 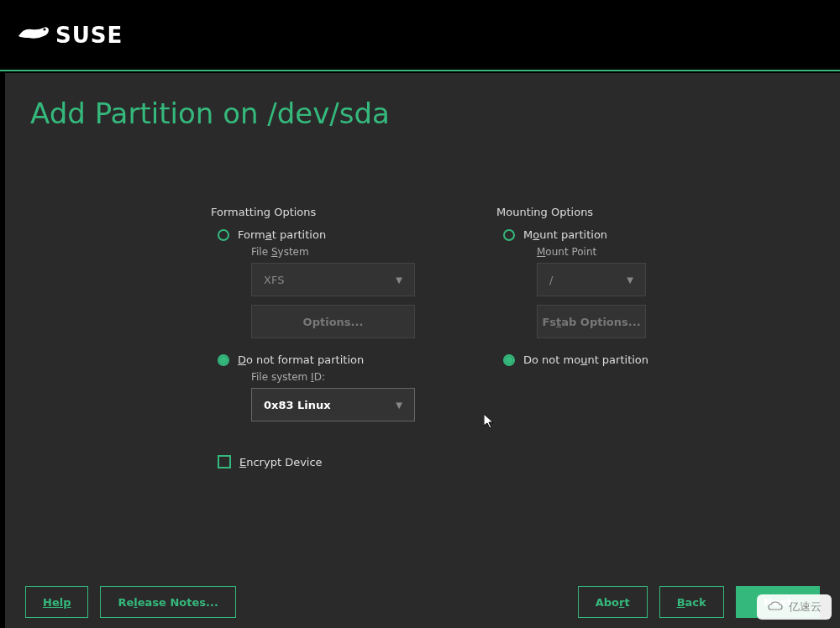 What do you see at coordinates (297, 405) in the screenshot?
I see `filesystem-id-value: 0x83 Linux` at bounding box center [297, 405].